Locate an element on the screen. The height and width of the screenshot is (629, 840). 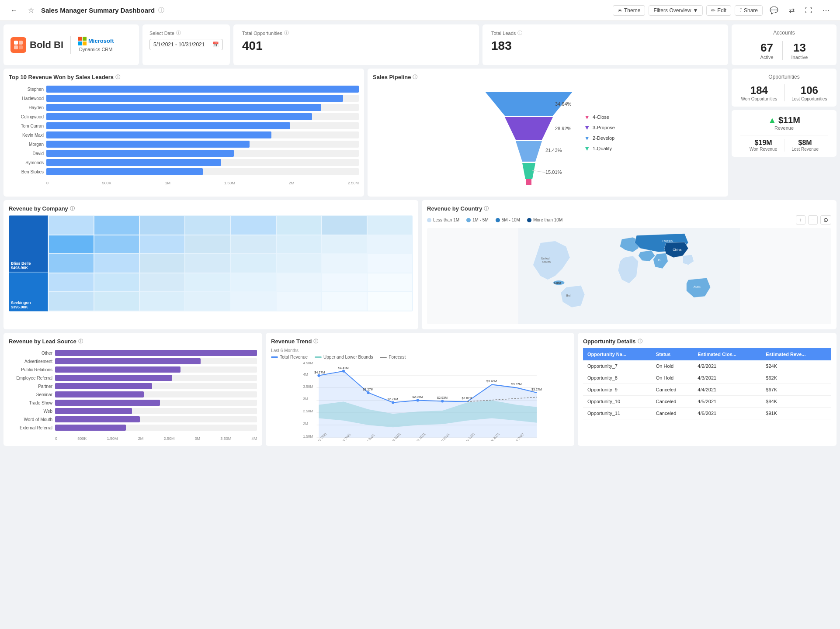
map-area: Russia In. China is located at coordinates (629, 276).